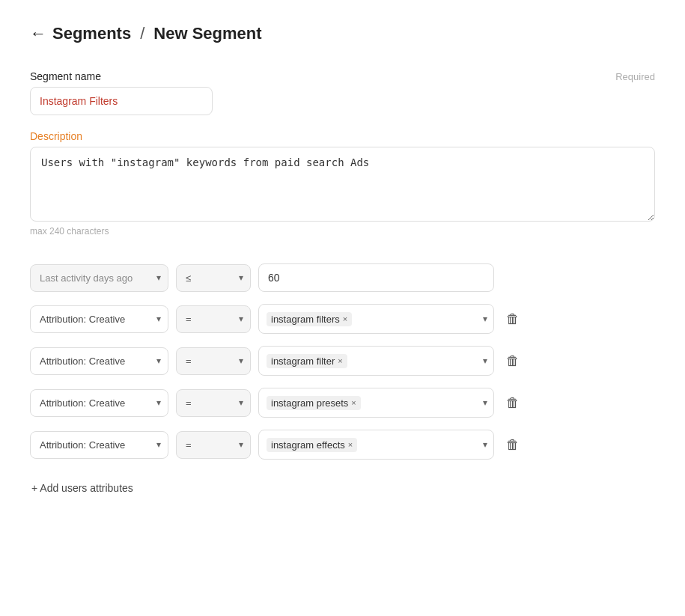 The height and width of the screenshot is (616, 685). I want to click on delete-row-2: 🗑, so click(513, 361).